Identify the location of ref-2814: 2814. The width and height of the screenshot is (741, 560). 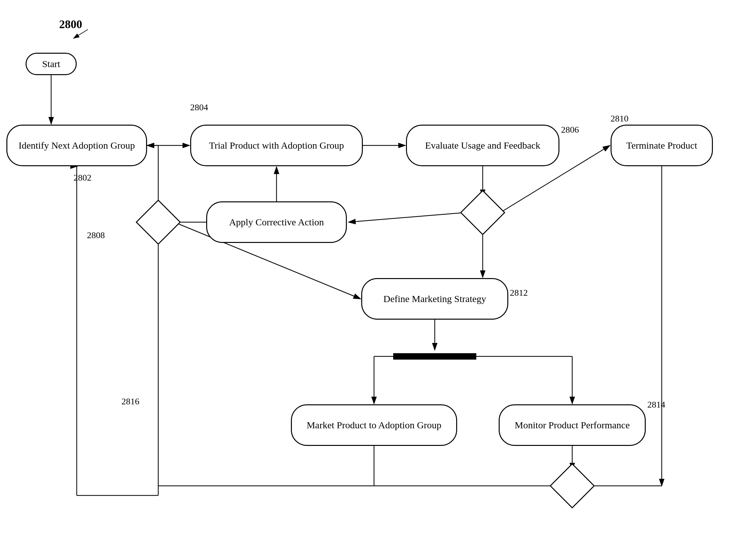
(656, 405).